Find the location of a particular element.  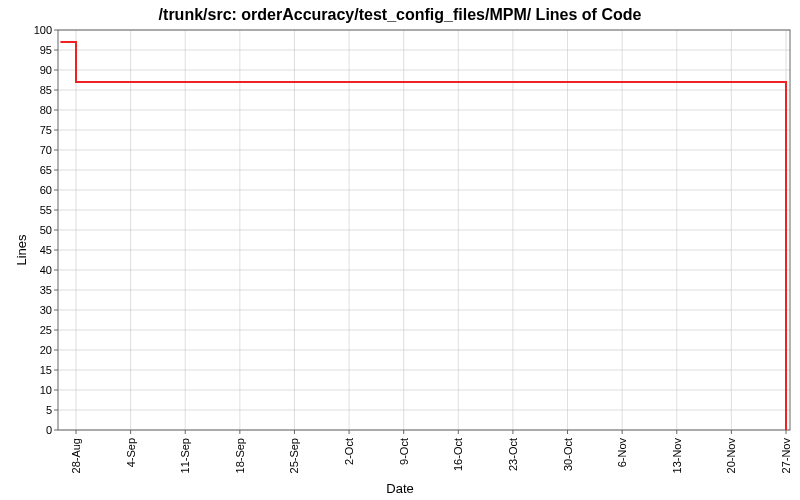

x-tick-label: 28-Aug is located at coordinates (76, 456).